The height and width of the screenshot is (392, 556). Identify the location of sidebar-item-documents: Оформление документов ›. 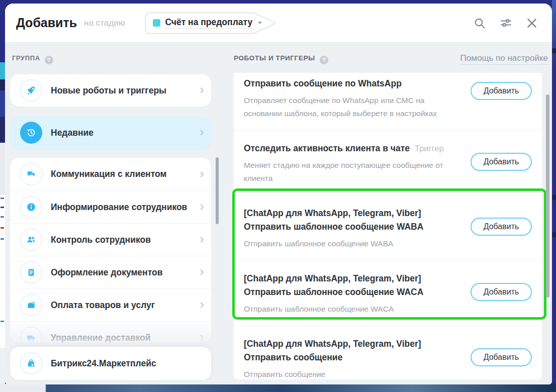
(111, 272).